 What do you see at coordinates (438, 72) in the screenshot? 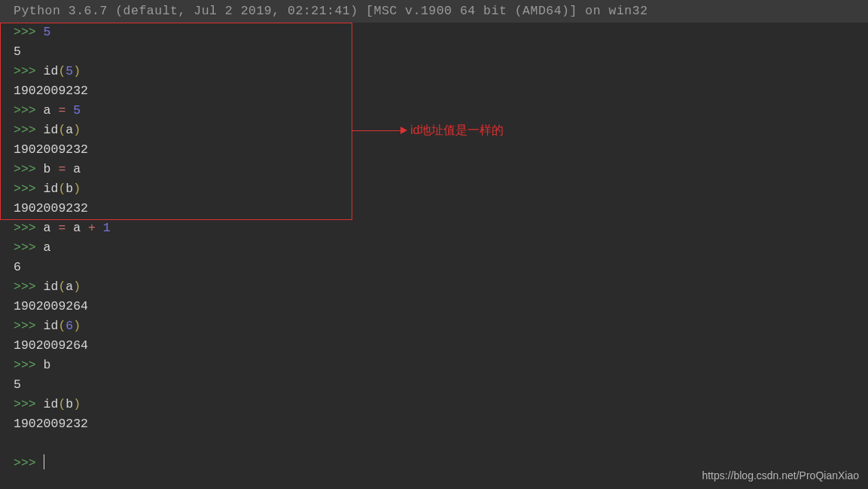
I see `repl-line: >>> id(5)` at bounding box center [438, 72].